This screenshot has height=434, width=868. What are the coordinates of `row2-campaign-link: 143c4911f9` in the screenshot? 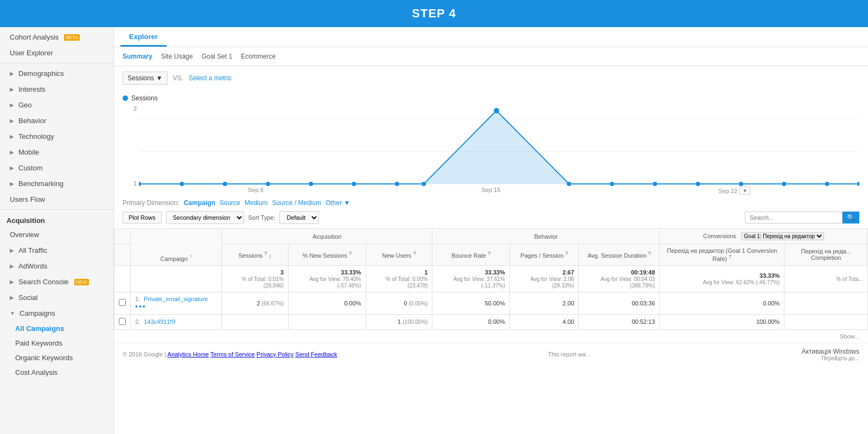 It's located at (159, 322).